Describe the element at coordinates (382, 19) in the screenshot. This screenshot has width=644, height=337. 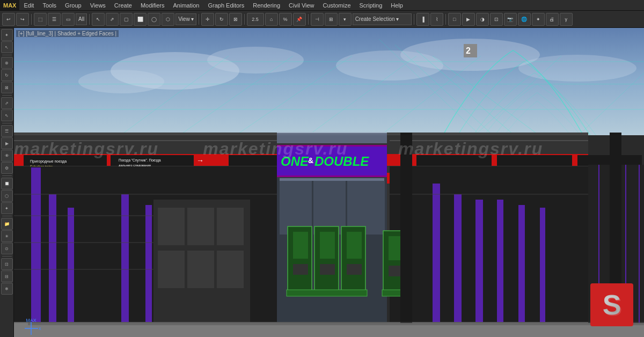
I see `create-selection-dropdown: Create Selection ▾` at that location.